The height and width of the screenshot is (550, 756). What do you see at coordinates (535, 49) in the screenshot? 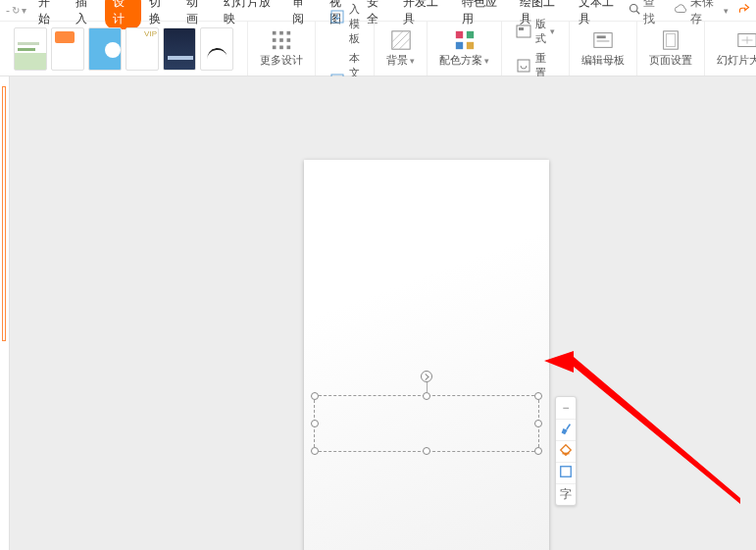
I see `ribbon-format-group: 版式 ▾ 重置` at bounding box center [535, 49].